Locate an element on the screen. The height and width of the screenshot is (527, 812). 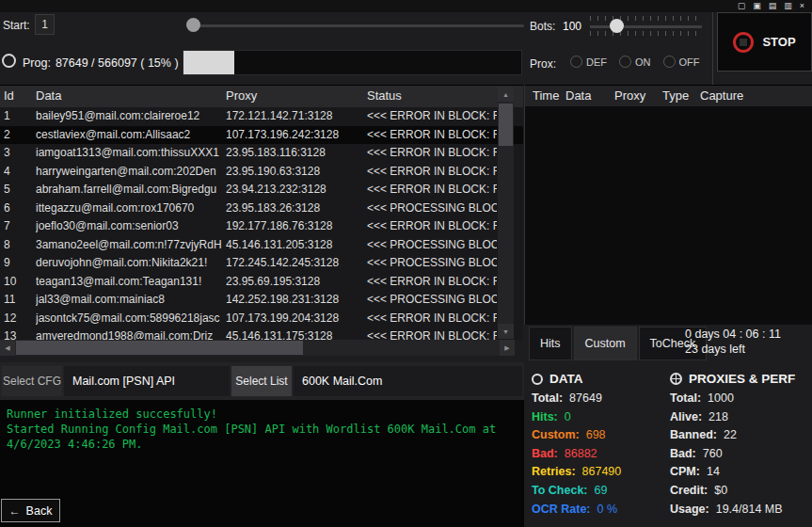
stat-value: 1000 is located at coordinates (721, 398).